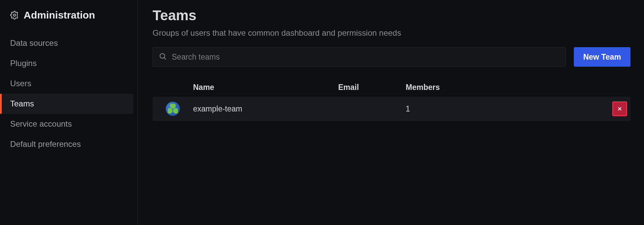  What do you see at coordinates (59, 15) in the screenshot?
I see `sidebar-title: Administration` at bounding box center [59, 15].